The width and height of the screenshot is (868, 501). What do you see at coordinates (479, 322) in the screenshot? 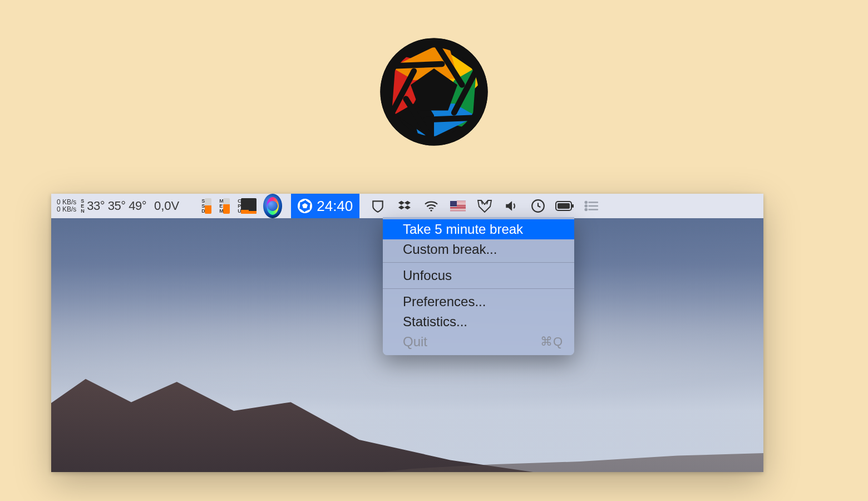
I see `menu-item-statistics: Statistics...` at bounding box center [479, 322].